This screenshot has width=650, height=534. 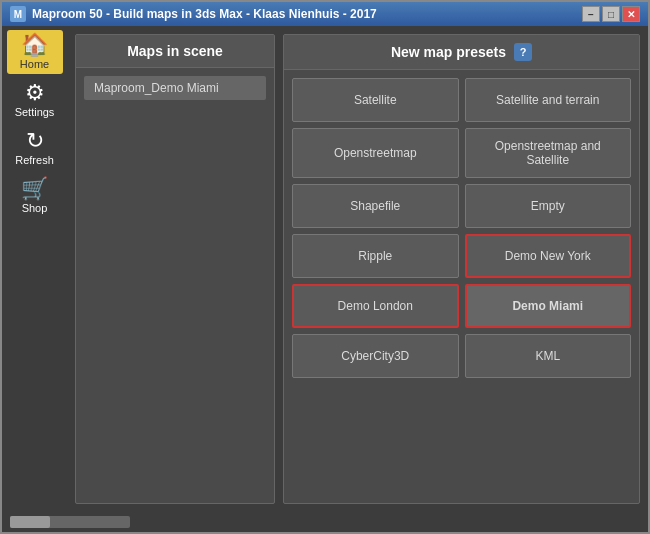 What do you see at coordinates (175, 52) in the screenshot?
I see `maps-panel-header: Maps in scene` at bounding box center [175, 52].